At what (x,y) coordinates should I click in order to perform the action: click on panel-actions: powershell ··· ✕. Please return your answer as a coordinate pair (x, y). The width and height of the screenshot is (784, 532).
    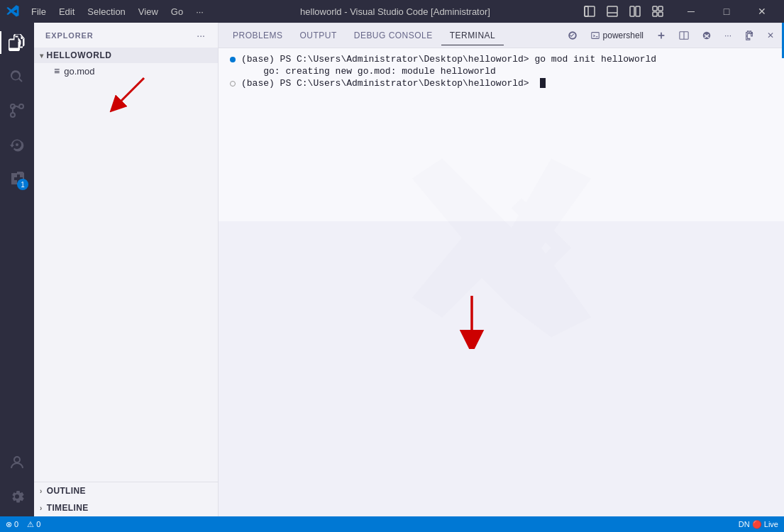
    Looking at the image, I should click on (671, 35).